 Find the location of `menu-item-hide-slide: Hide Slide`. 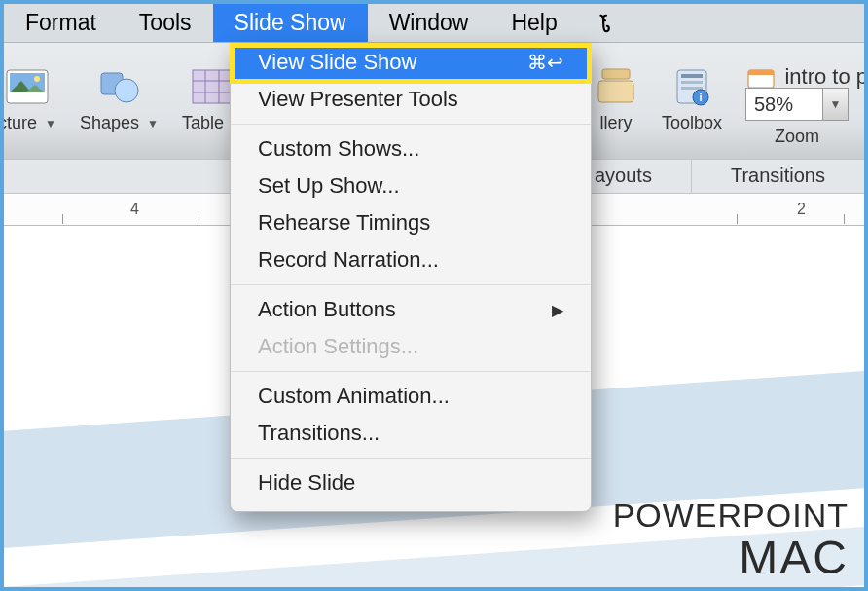

menu-item-hide-slide: Hide Slide is located at coordinates (411, 483).